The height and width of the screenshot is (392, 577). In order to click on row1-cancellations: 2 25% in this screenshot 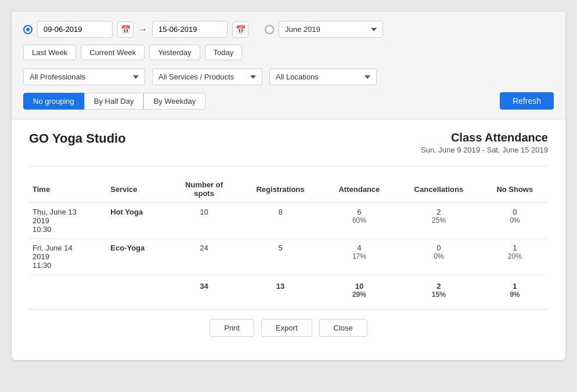, I will do `click(439, 221)`.